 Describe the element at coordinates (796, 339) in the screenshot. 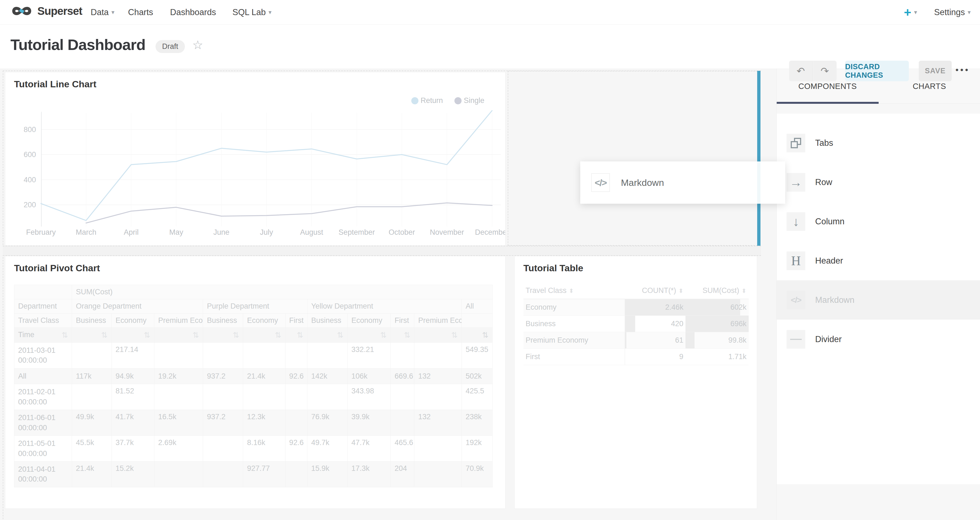

I see `divider-line-icon` at that location.